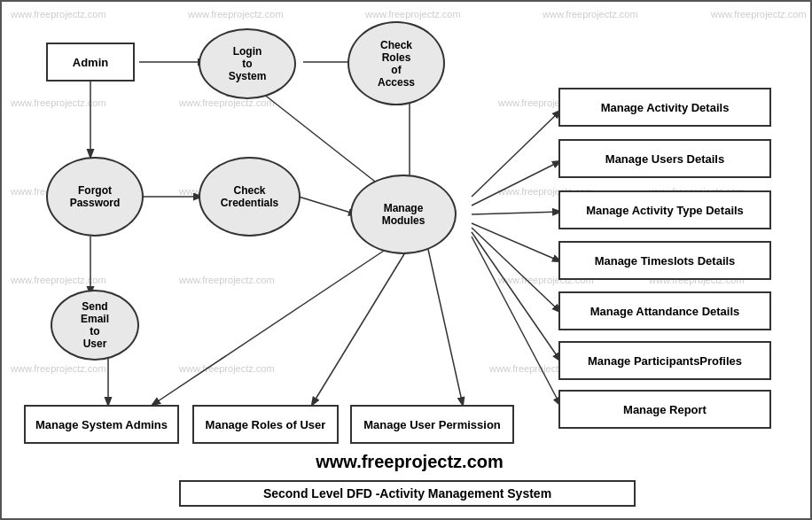 The height and width of the screenshot is (520, 812). What do you see at coordinates (59, 280) in the screenshot?
I see `watermark-14: www.freeprojectz.com` at bounding box center [59, 280].